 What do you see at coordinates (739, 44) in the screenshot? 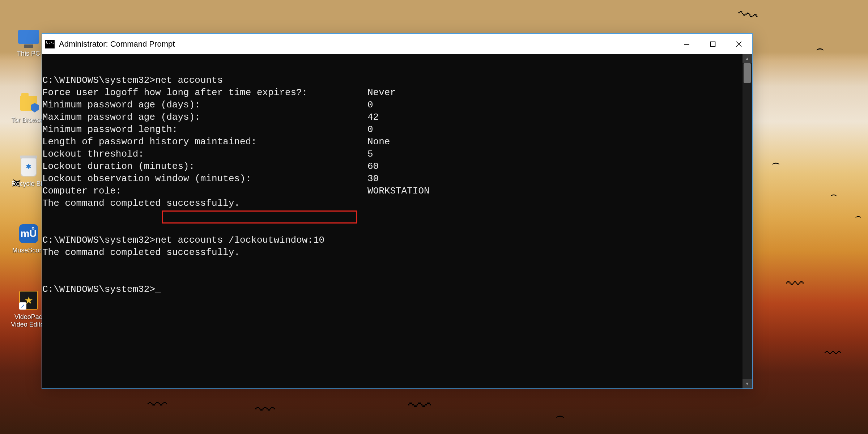
I see `close-icon` at bounding box center [739, 44].